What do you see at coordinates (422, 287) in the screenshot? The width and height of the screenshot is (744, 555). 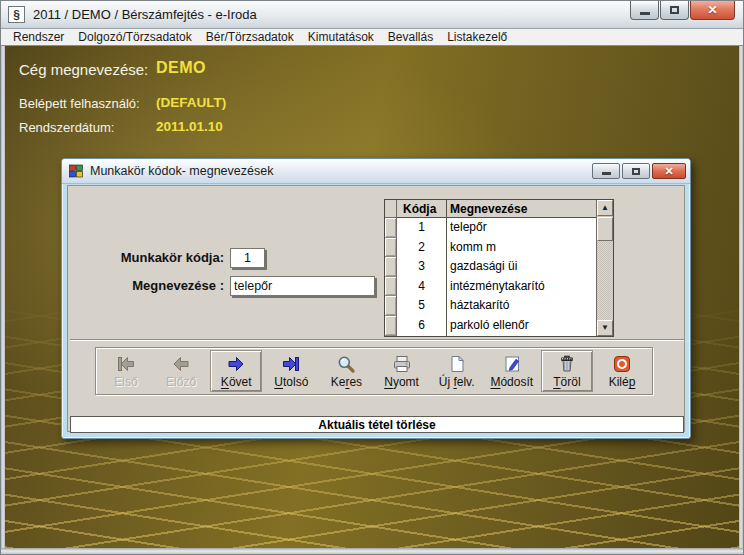 I see `cell-code: 4` at bounding box center [422, 287].